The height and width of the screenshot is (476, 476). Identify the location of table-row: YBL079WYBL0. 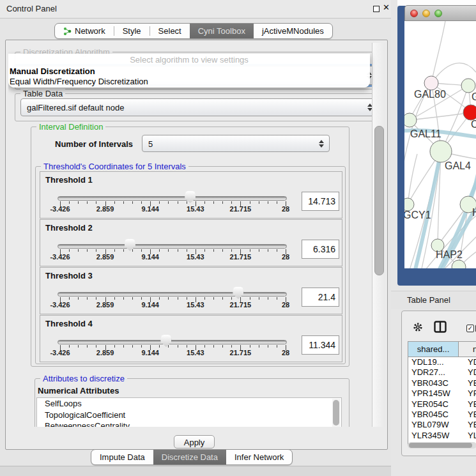
(442, 425).